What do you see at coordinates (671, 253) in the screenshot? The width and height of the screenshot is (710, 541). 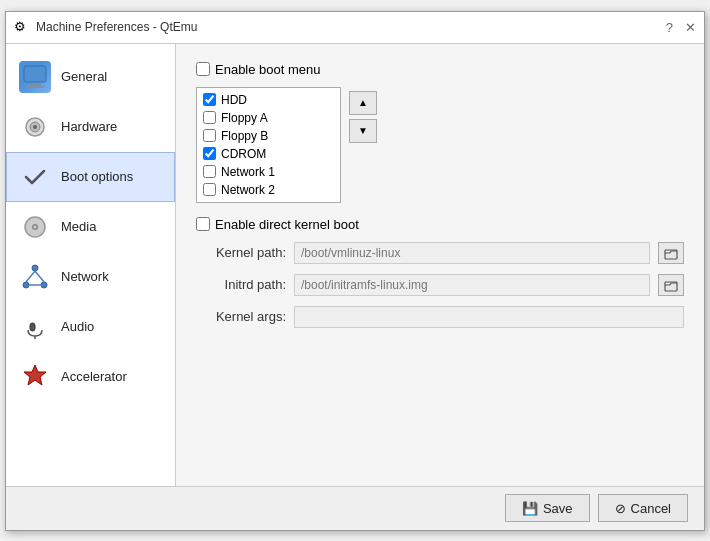 I see `kernel-path-browse-button` at bounding box center [671, 253].